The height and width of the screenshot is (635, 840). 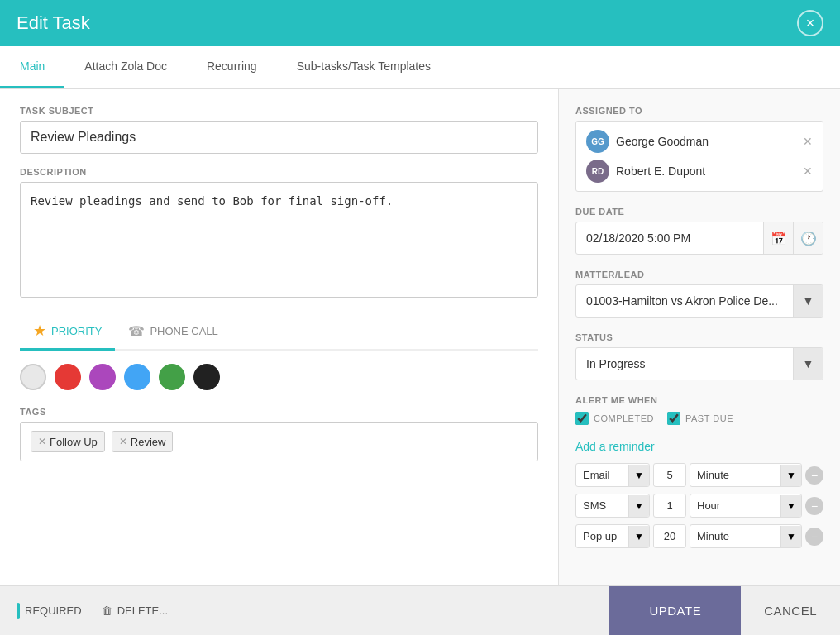 What do you see at coordinates (135, 610) in the screenshot?
I see `delete-button: 🗑 DELETE...` at bounding box center [135, 610].